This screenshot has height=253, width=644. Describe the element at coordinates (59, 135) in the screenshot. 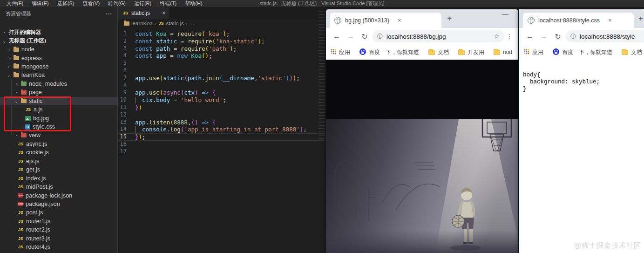

I see `tree-item-view: ›view` at that location.